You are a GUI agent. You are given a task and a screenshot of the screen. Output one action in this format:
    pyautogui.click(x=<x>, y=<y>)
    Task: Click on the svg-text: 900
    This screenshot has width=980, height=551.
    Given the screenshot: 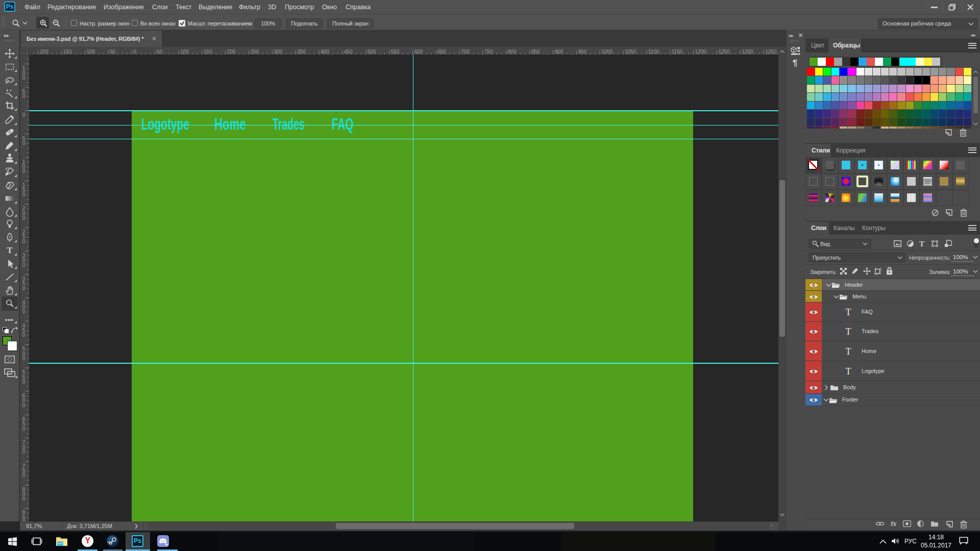 What is the action you would take?
    pyautogui.click(x=559, y=52)
    